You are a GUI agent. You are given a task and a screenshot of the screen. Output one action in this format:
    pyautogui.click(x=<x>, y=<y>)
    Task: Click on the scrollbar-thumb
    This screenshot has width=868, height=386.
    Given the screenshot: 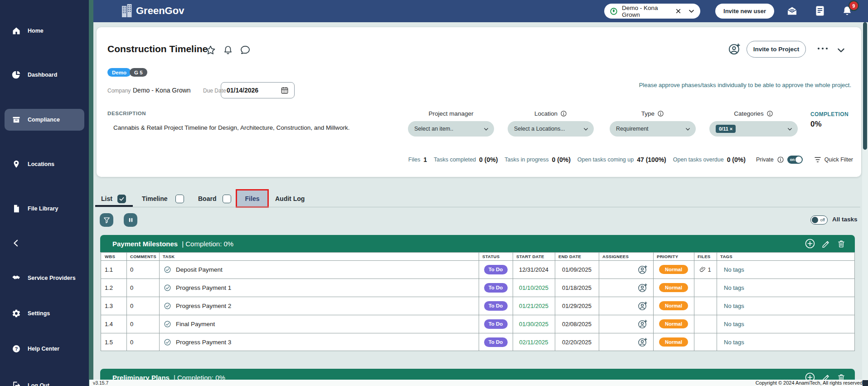 What is the action you would take?
    pyautogui.click(x=865, y=86)
    